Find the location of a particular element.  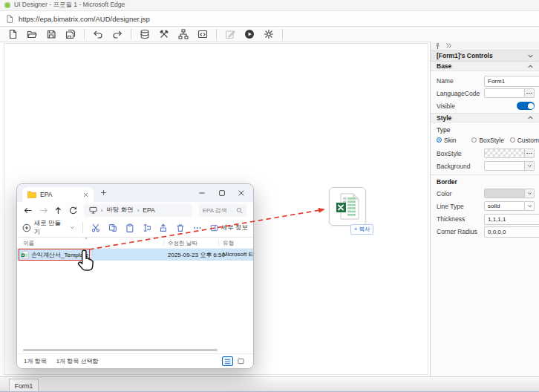

refresh-icon is located at coordinates (73, 211).